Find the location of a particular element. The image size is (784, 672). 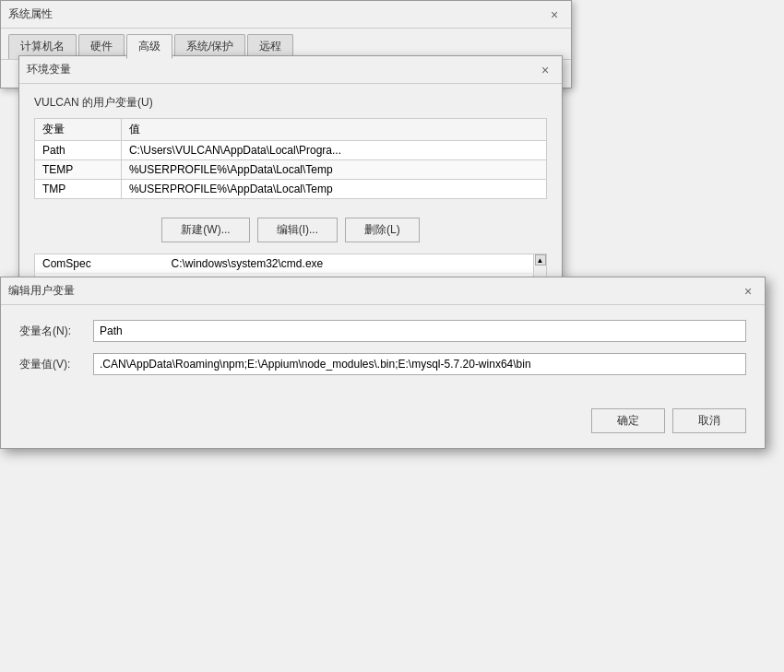

var-value-row: 变量值(V): is located at coordinates (383, 364).